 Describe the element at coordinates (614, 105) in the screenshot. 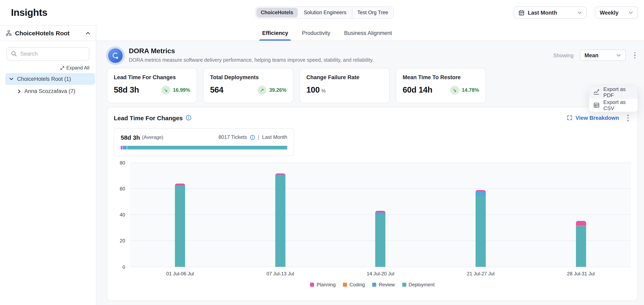

I see `export-csv-item: Export as CSV` at that location.